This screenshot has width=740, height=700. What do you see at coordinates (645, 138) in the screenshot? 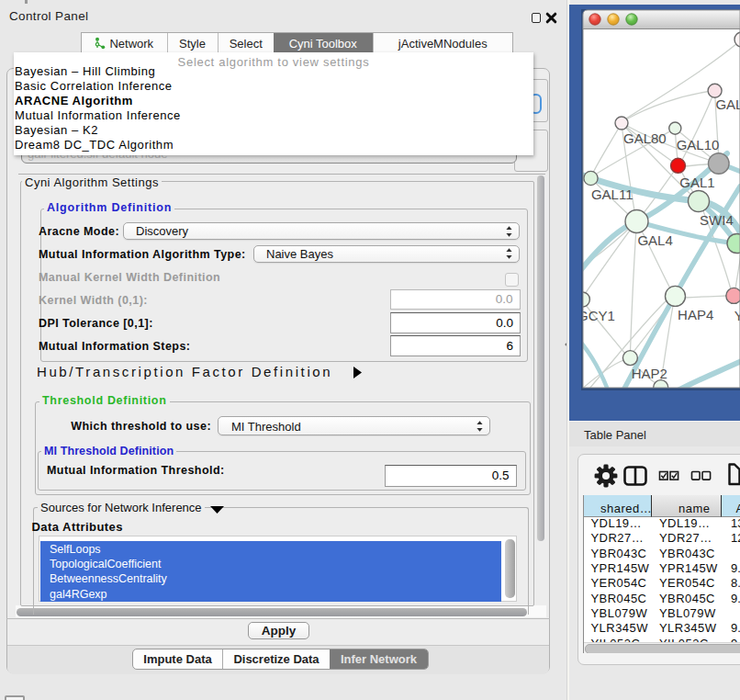
I see `svg-text: GAL80` at bounding box center [645, 138].